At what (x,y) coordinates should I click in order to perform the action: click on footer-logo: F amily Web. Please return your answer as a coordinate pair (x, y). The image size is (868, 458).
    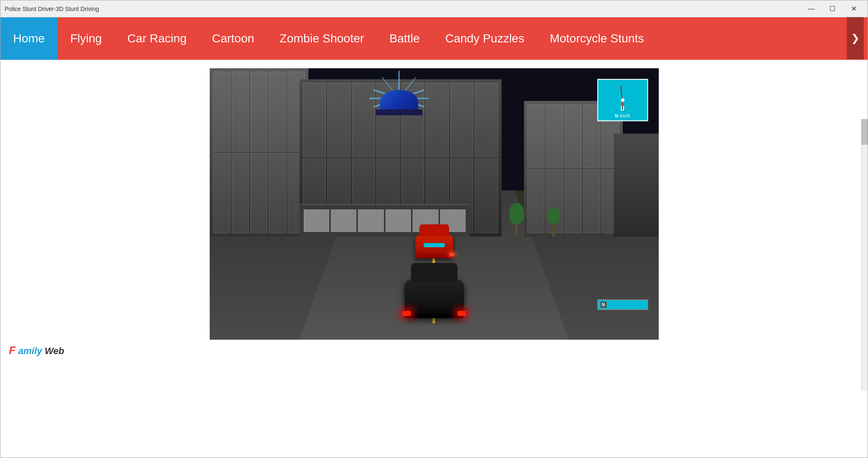
    Looking at the image, I should click on (36, 350).